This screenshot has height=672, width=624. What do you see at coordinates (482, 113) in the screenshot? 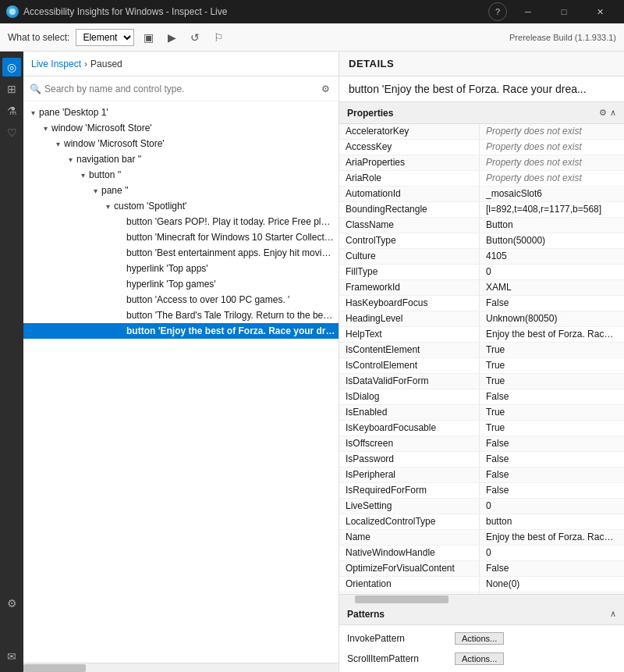
I see `properties-section-header: Properties ⚙ ∧` at bounding box center [482, 113].